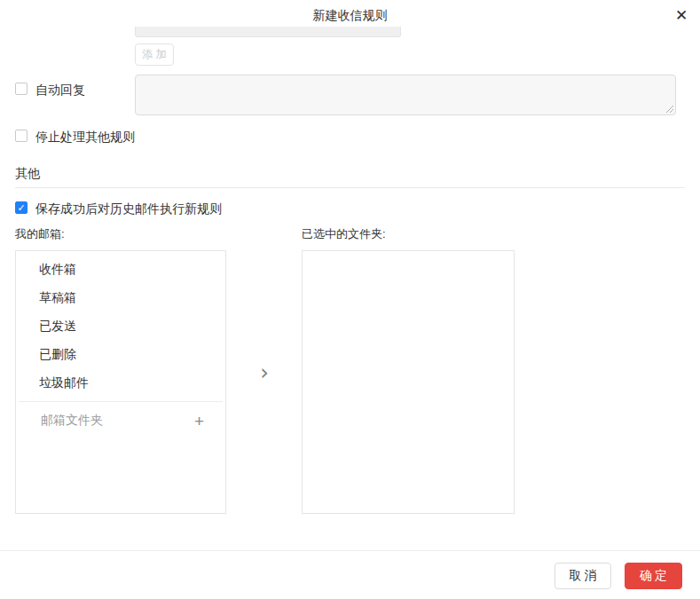 The height and width of the screenshot is (599, 700). Describe the element at coordinates (268, 32) in the screenshot. I see `rule-condition-input-clipped` at that location.